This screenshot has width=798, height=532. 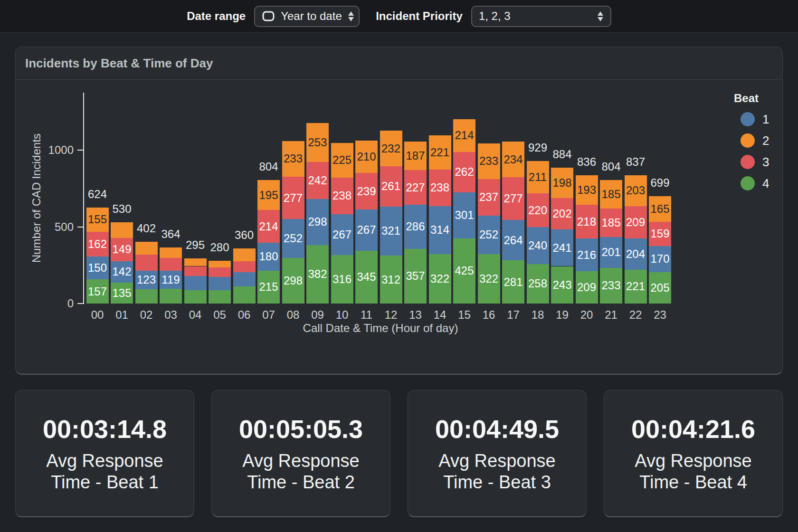 I want to click on bar-segment-beat-3: 209, so click(x=636, y=222).